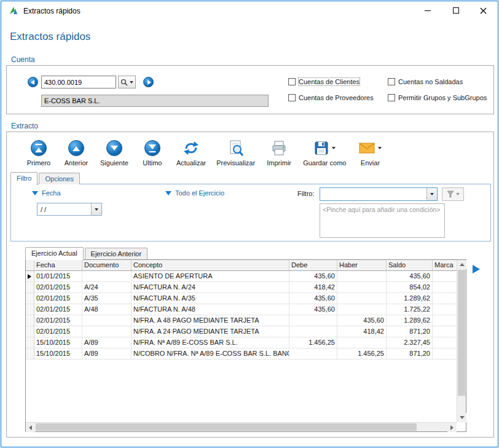 Image resolution: width=499 pixels, height=448 pixels. Describe the element at coordinates (241, 426) in the screenshot. I see `horizontal-scrollbar` at that location.